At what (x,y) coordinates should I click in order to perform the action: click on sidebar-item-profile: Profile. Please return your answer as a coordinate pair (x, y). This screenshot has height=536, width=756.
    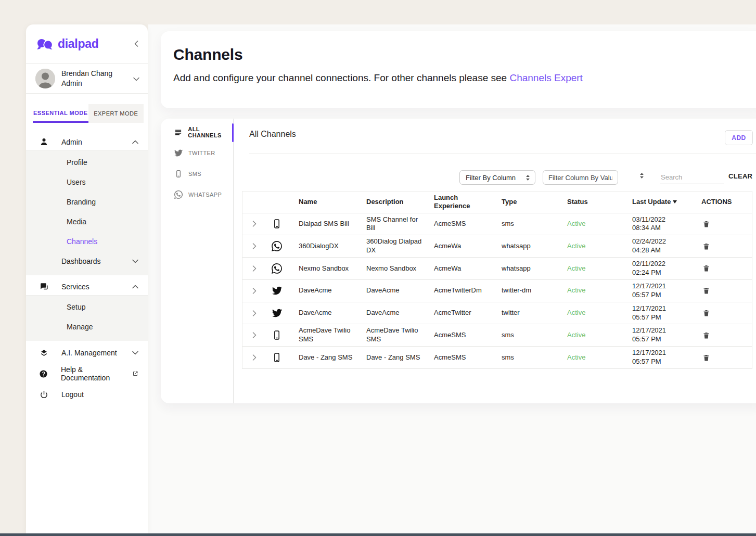
    Looking at the image, I should click on (87, 162).